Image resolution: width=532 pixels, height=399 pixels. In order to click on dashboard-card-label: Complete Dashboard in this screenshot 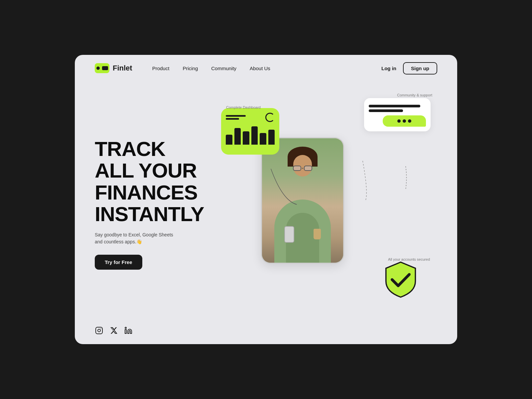, I will do `click(243, 107)`.